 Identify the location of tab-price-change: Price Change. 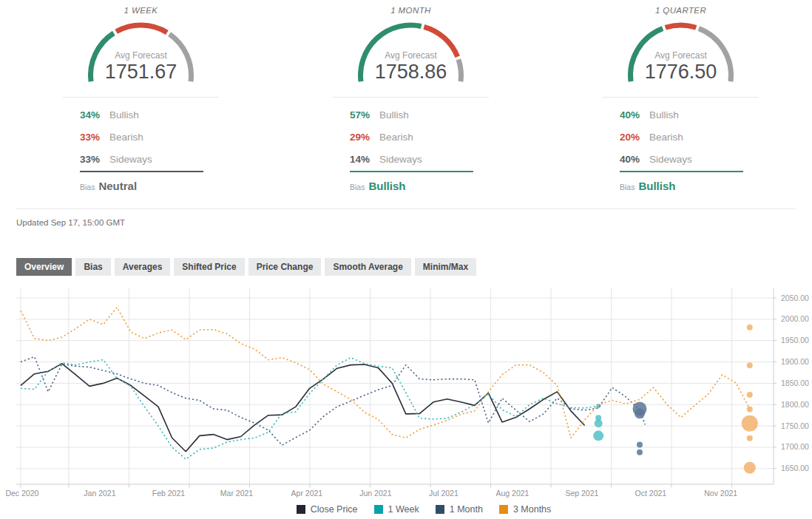
(285, 267).